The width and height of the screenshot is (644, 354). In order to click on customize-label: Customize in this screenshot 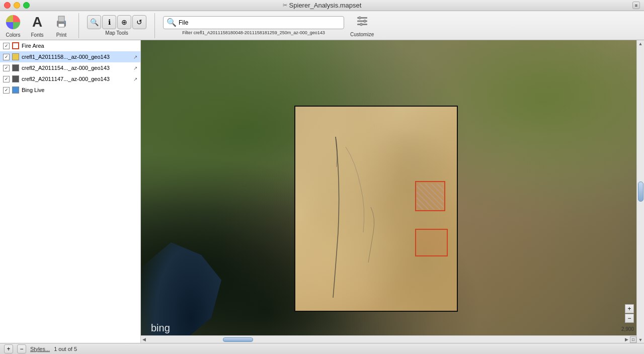, I will do `click(362, 34)`.